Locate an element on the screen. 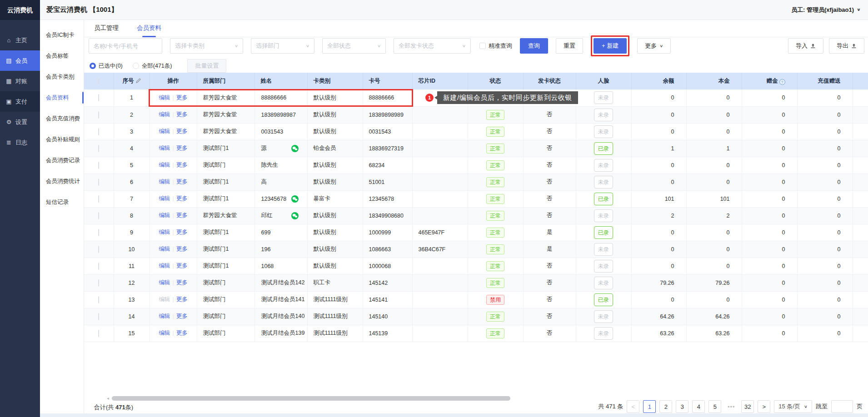  page-button-4: 4 is located at coordinates (698, 407).